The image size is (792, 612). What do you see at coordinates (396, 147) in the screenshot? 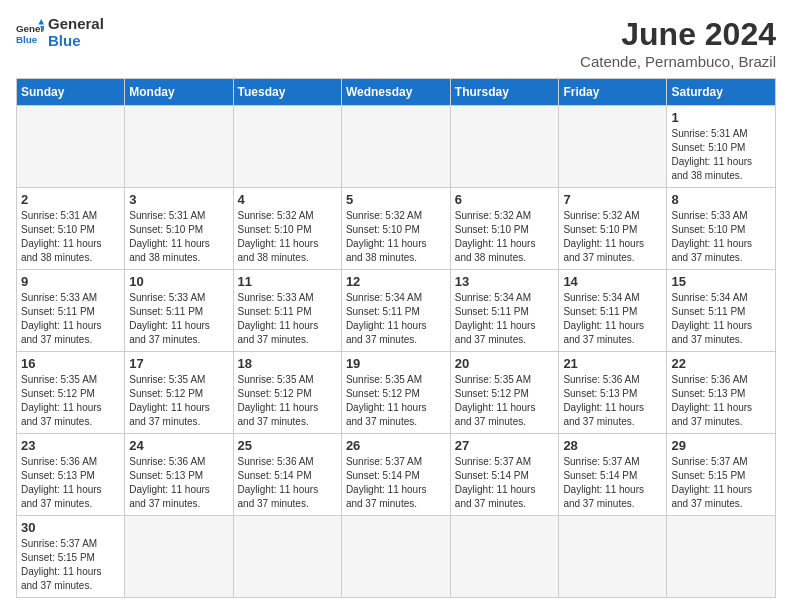
I see `calendar-week-row: 1Sunrise: 5:31 AMSunset: 5:10 PMDaylight…` at bounding box center [396, 147].